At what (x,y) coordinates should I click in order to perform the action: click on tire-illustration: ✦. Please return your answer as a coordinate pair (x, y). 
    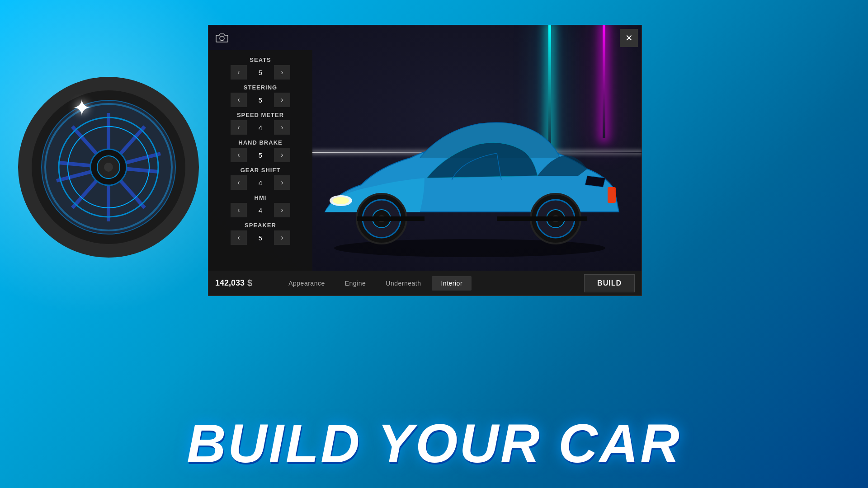
    Looking at the image, I should click on (108, 163).